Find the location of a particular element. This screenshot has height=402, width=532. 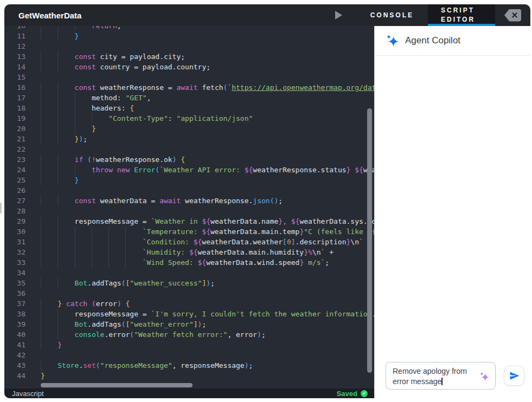

run-script-icon is located at coordinates (338, 15).